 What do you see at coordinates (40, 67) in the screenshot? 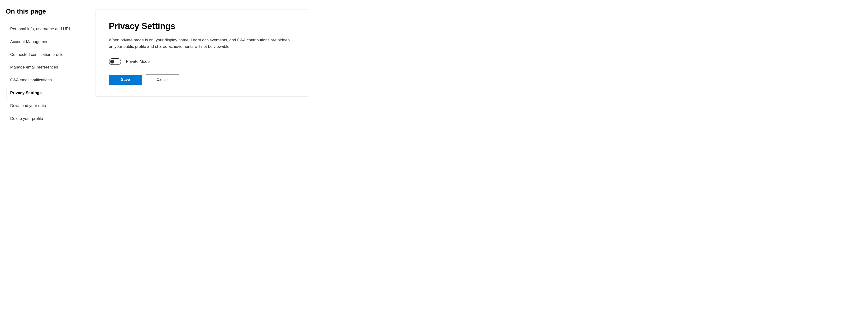
I see `sidebar-item-manage-email: Manage email preferences` at bounding box center [40, 67].